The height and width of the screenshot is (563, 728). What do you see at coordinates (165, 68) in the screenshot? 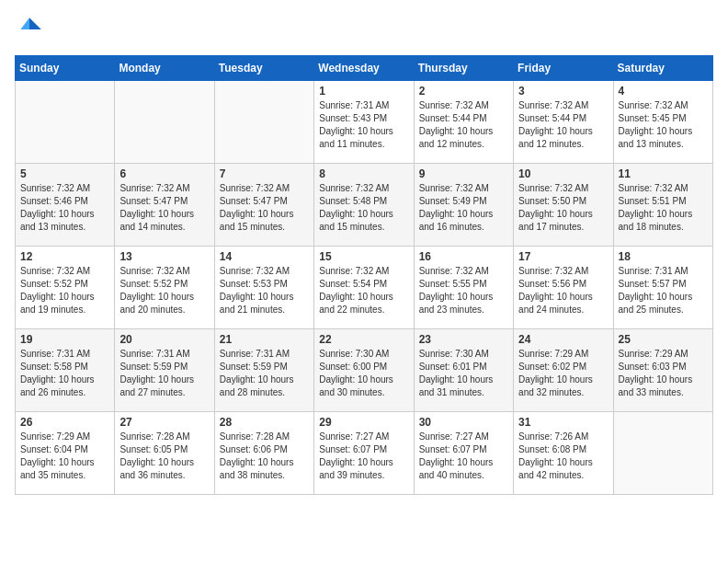
I see `weekday-monday: Monday` at bounding box center [165, 68].